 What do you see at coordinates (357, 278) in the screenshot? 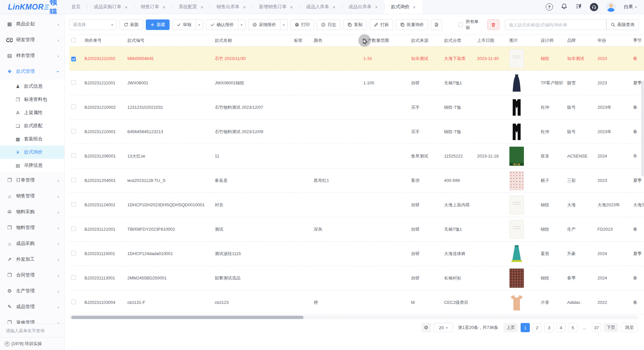
I see `table-row: BJ202311130012MM2455BD250001韶要测试选品自研长袖衬衫…` at bounding box center [357, 278].